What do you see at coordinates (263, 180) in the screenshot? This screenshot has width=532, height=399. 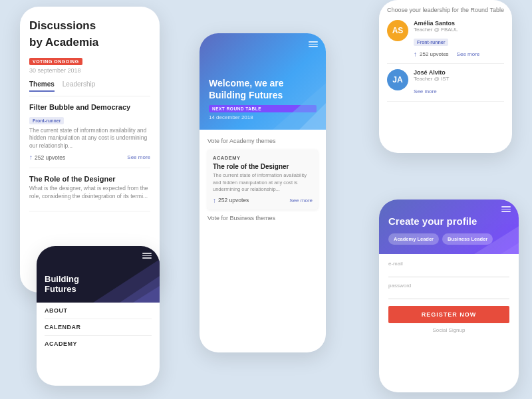 I see `academy-card: ACADEMY The role of the Designer The cur…` at bounding box center [263, 180].